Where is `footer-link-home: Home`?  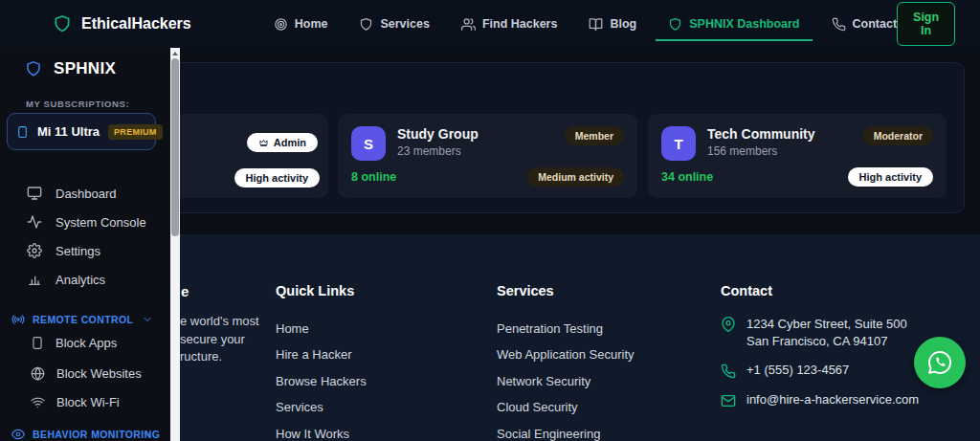 footer-link-home: Home is located at coordinates (322, 329).